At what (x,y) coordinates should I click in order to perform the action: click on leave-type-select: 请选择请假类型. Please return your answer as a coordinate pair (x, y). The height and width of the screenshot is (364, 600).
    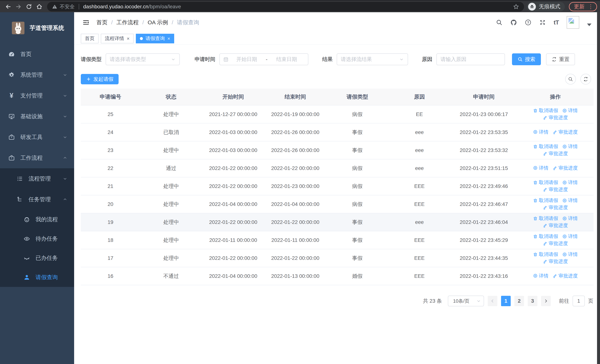
    Looking at the image, I should click on (143, 59).